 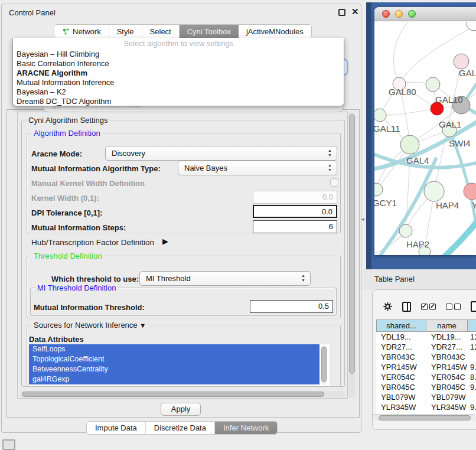 What do you see at coordinates (331, 227) in the screenshot?
I see `mi-steps-value: 6` at bounding box center [331, 227].